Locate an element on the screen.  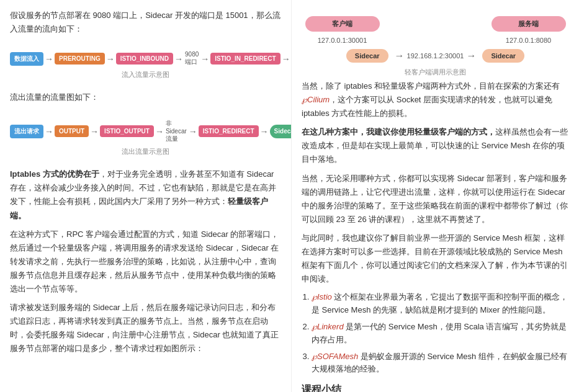
arrow9: → is located at coordinates (193, 131).